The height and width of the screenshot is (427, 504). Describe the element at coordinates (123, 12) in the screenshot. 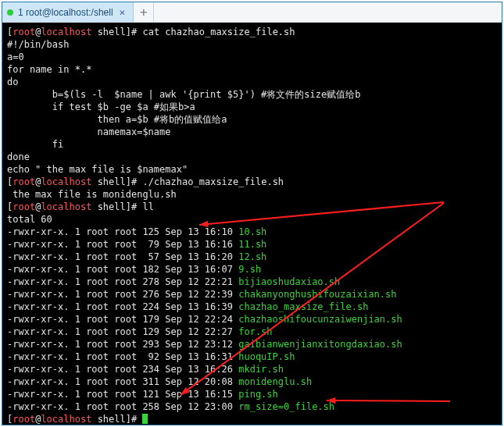

I see `close-icon: ×` at that location.